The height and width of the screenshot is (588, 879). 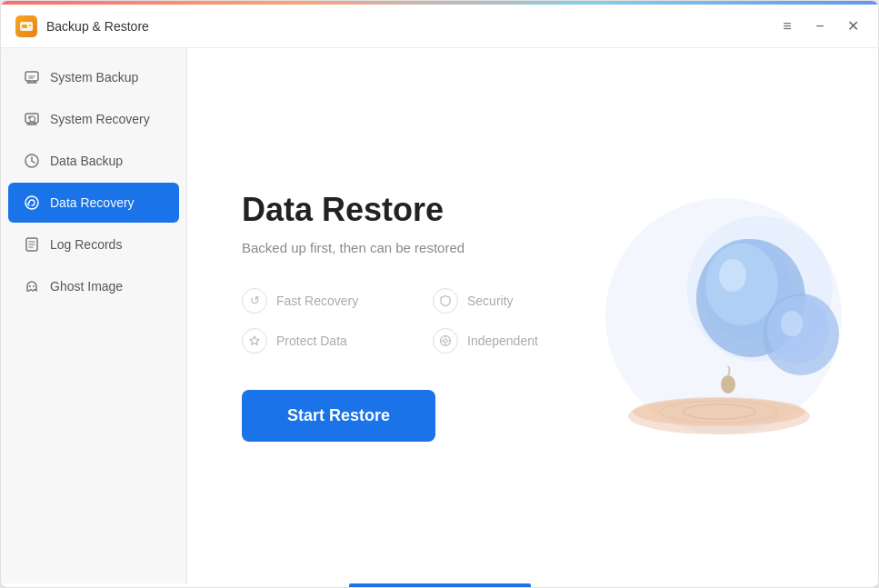 I want to click on title-bar: Backup & Restore ≡ − ✕, so click(x=440, y=26).